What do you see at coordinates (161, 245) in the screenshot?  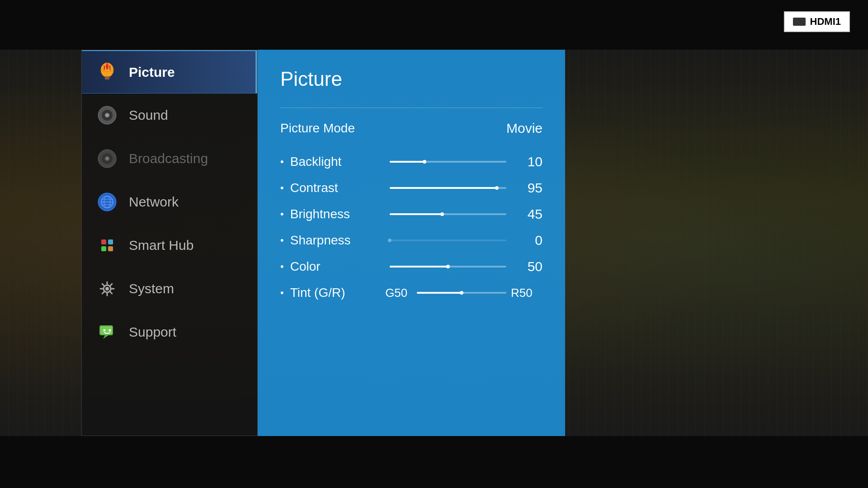 I see `sidebar-item-label-smarthub: Smart Hub` at bounding box center [161, 245].